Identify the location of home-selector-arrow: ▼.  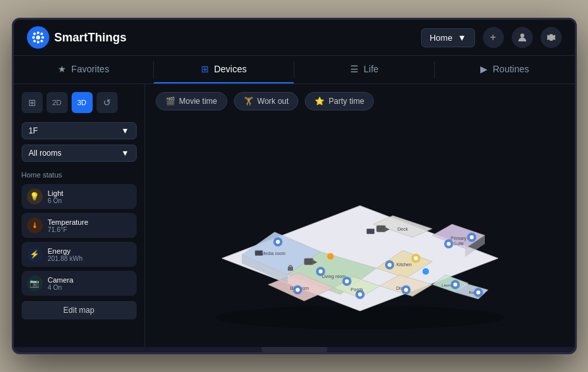
(463, 38).